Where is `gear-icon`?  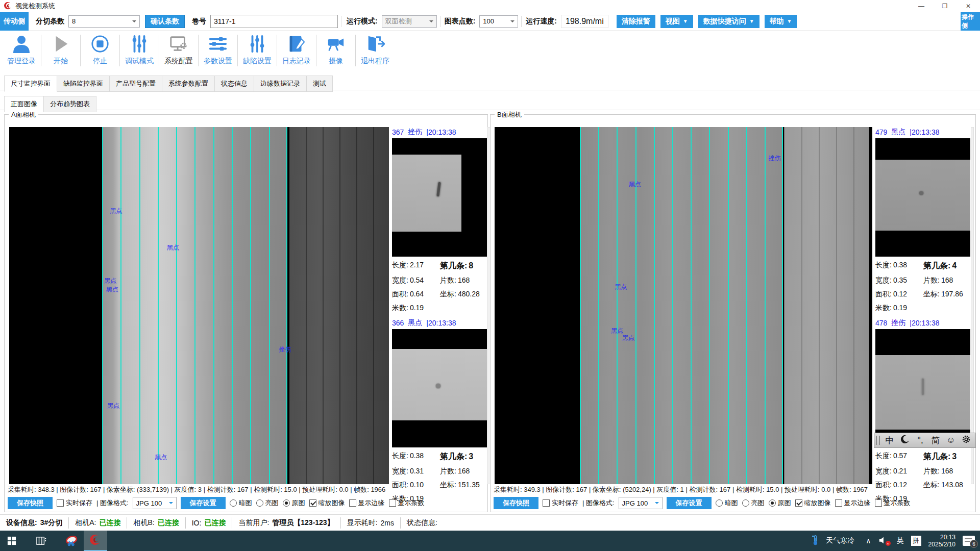 gear-icon is located at coordinates (966, 441).